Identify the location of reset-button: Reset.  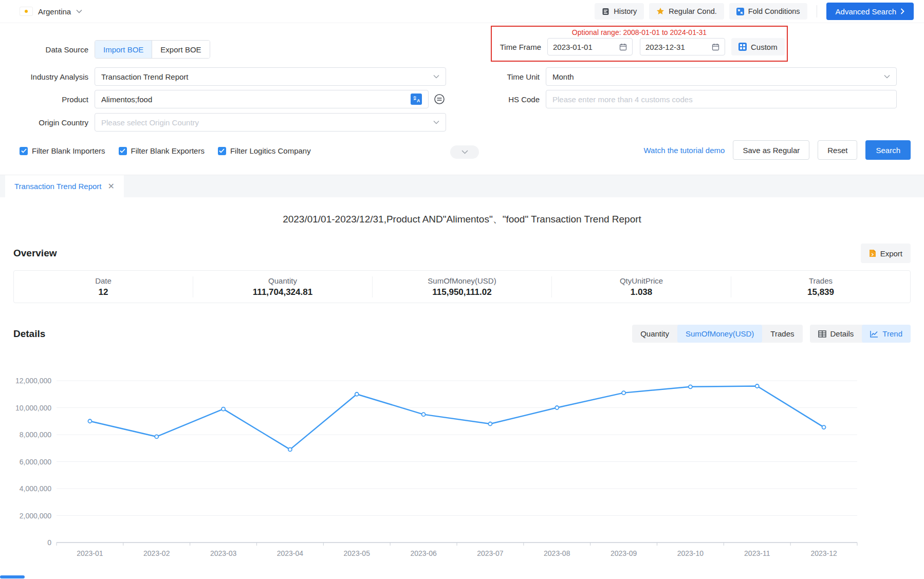
(838, 150).